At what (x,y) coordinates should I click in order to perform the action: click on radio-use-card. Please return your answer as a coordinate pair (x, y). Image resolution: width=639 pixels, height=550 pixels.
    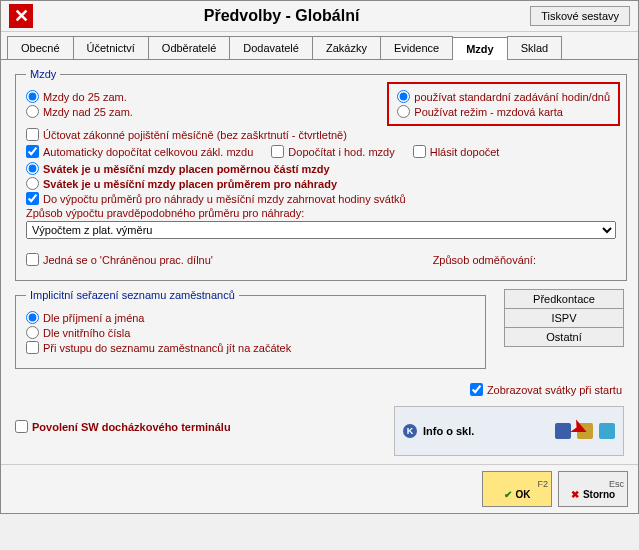
    Looking at the image, I should click on (404, 112).